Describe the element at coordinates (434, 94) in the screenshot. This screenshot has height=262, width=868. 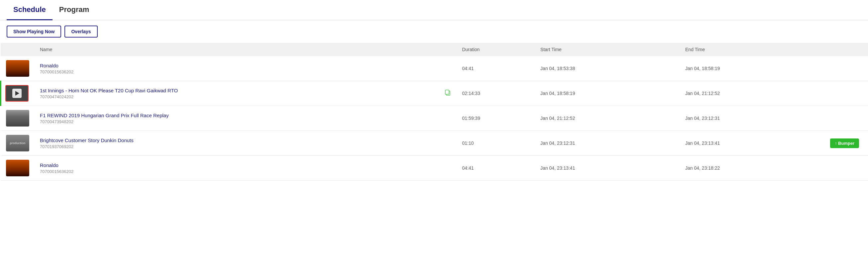
I see `table-row: 1st Innings - Horn Not OK Please T20 Cup…` at that location.